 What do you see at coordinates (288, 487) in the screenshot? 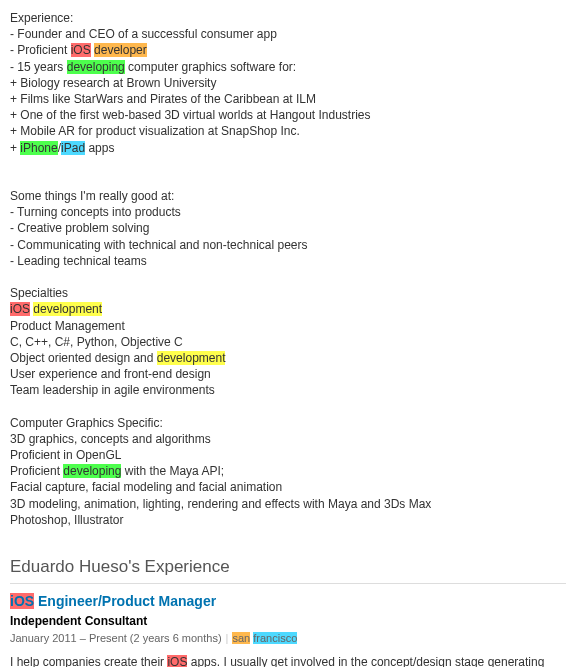
I see `line: Facial capture, facial modeling and faci…` at bounding box center [288, 487].